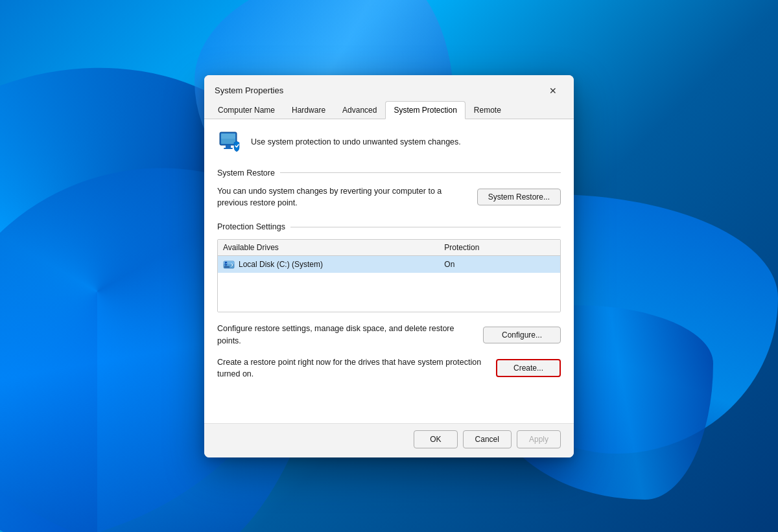 The height and width of the screenshot is (532, 778). I want to click on drive-cell: Local Disk (C:) (System), so click(333, 264).